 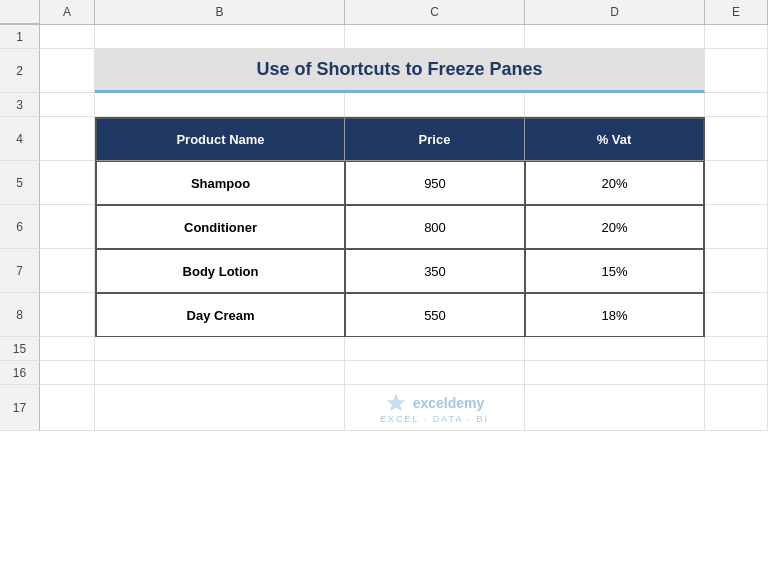 What do you see at coordinates (435, 315) in the screenshot?
I see `cell-c8: 550` at bounding box center [435, 315].